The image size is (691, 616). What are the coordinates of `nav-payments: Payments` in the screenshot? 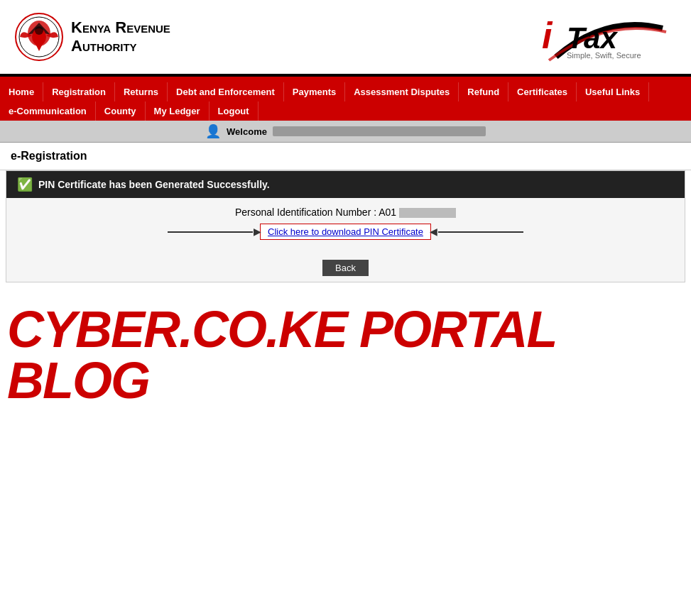 It's located at (315, 92).